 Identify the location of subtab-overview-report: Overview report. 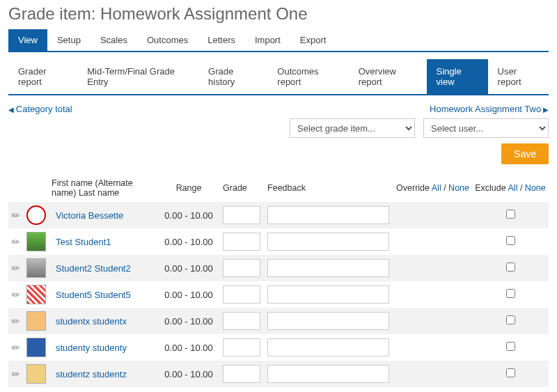
(388, 77).